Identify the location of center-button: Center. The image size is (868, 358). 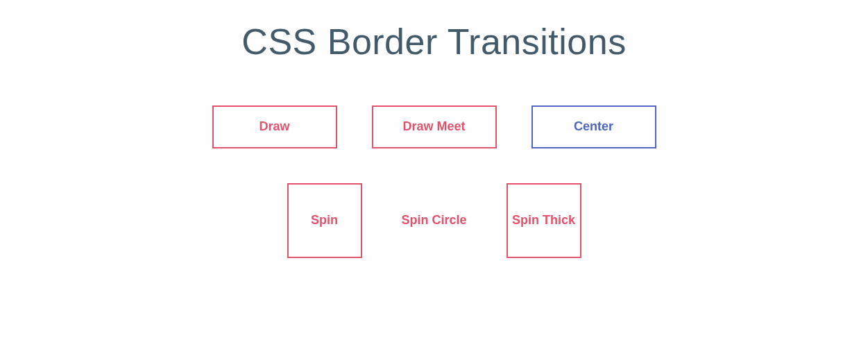
(594, 127).